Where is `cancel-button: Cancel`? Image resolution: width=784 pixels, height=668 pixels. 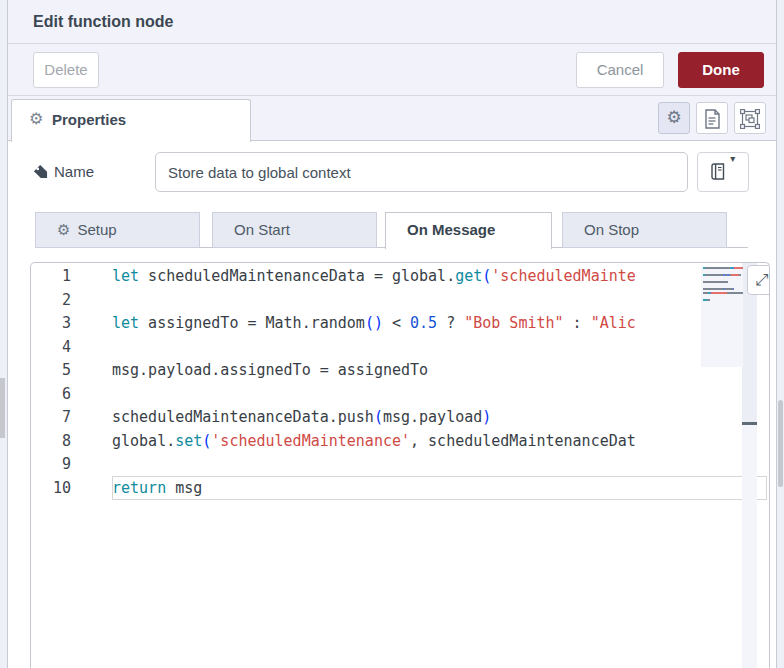 cancel-button: Cancel is located at coordinates (620, 70).